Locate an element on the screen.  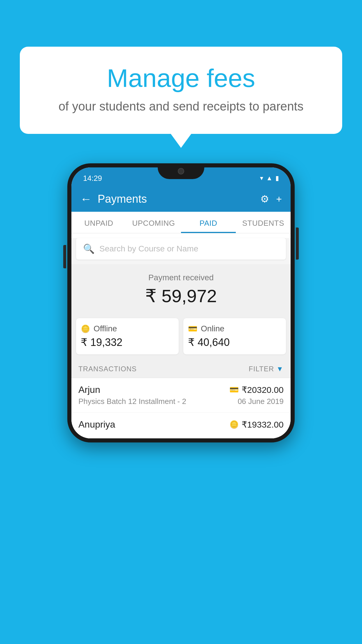
offline-card: 🪙 Offline ₹ 19,332 is located at coordinates (127, 336).